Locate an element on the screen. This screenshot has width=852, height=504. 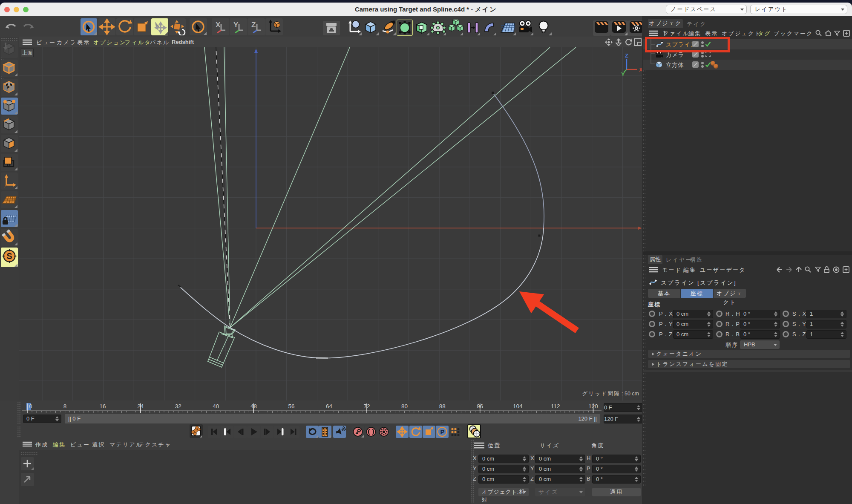
svg-text: P is located at coordinates (443, 432).